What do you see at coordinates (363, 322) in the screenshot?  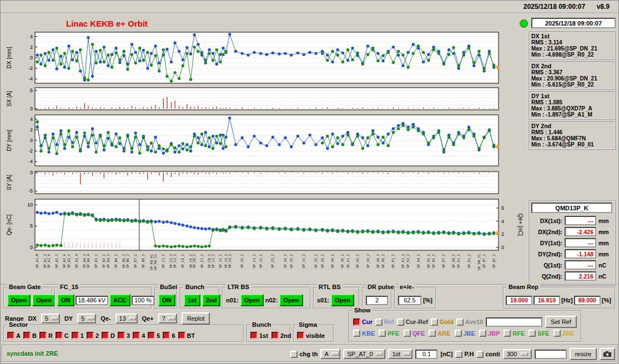 I see `show-cur-checkbox: Cur` at bounding box center [363, 322].